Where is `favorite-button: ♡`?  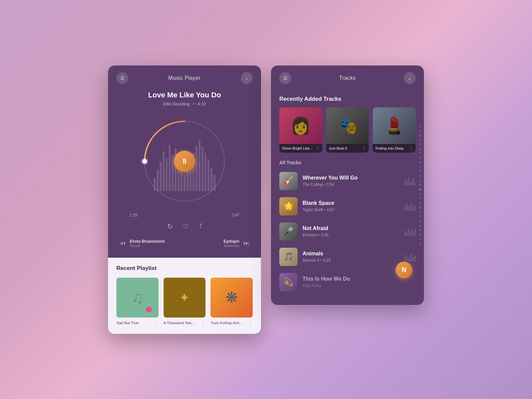
favorite-button: ♡ is located at coordinates (186, 226).